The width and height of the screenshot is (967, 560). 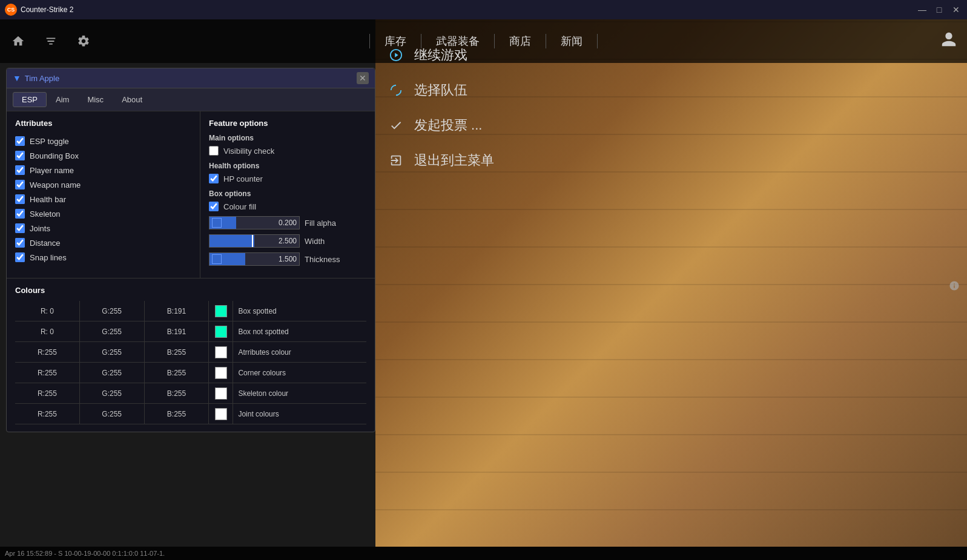 What do you see at coordinates (132, 99) in the screenshot?
I see `tab-about: About` at bounding box center [132, 99].